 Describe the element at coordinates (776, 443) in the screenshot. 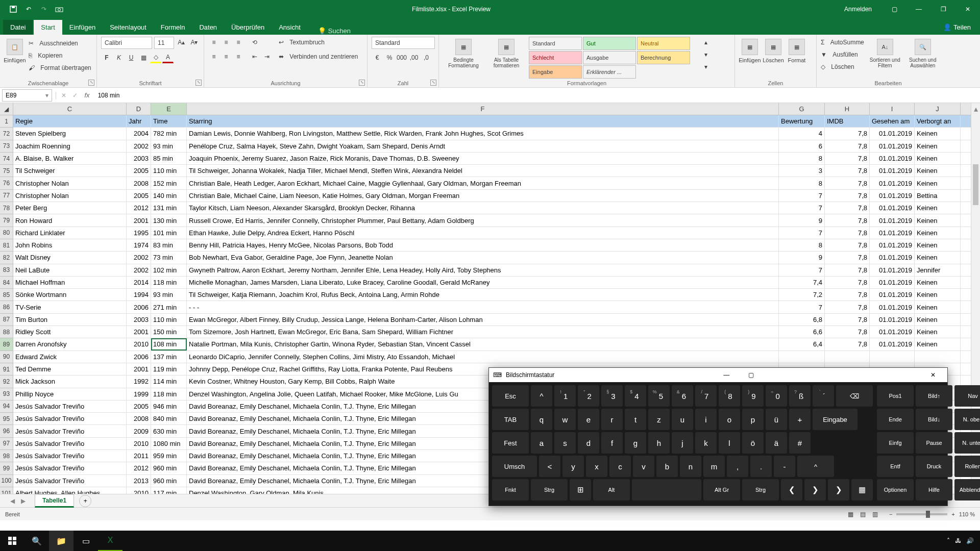

I see `osk-key: ä` at that location.